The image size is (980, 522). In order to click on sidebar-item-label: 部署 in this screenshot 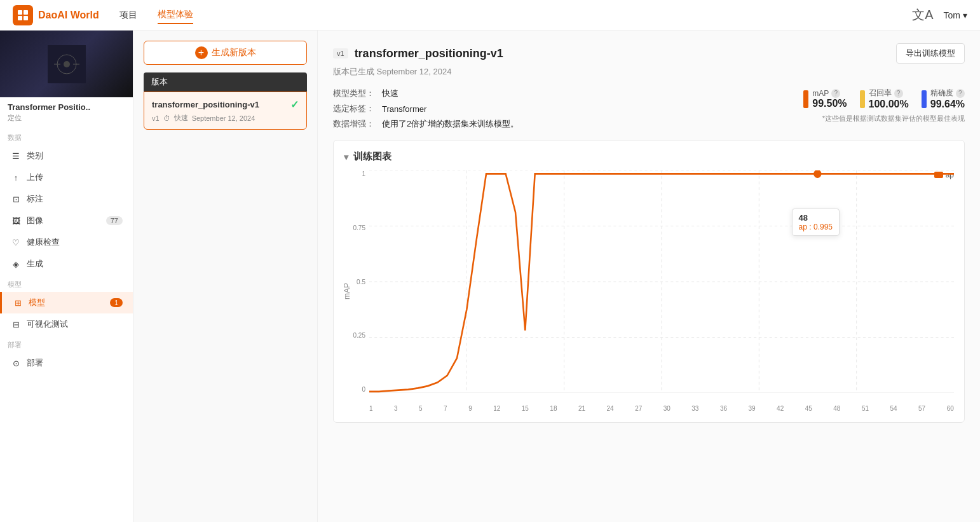, I will do `click(35, 363)`.